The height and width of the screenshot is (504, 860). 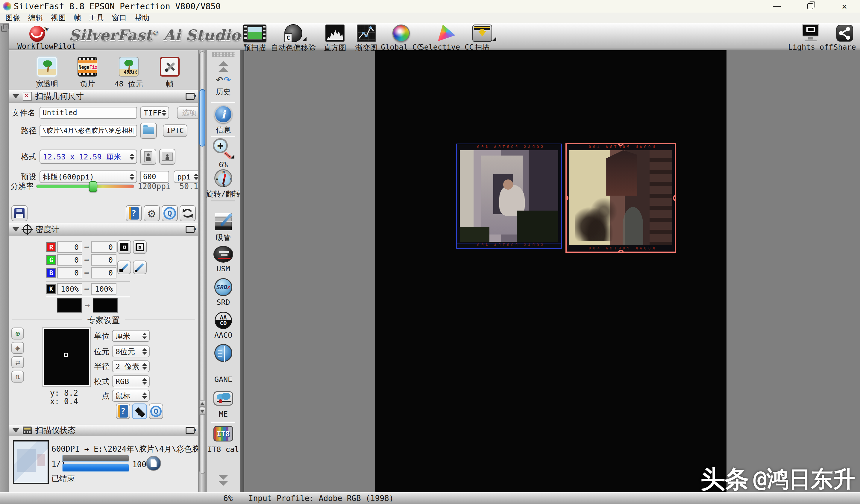 What do you see at coordinates (18, 333) in the screenshot?
I see `expand-zoom-button: ⊕` at bounding box center [18, 333].